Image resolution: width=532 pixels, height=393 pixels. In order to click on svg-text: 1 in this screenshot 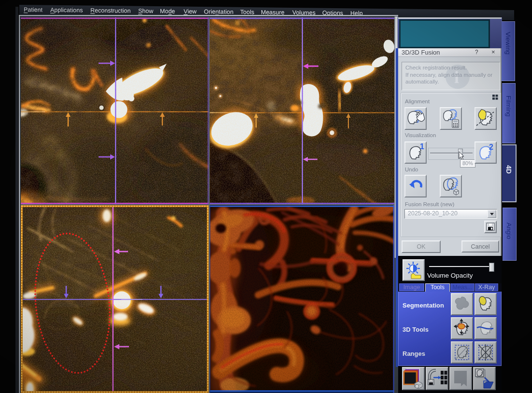, I will do `click(422, 147)`.